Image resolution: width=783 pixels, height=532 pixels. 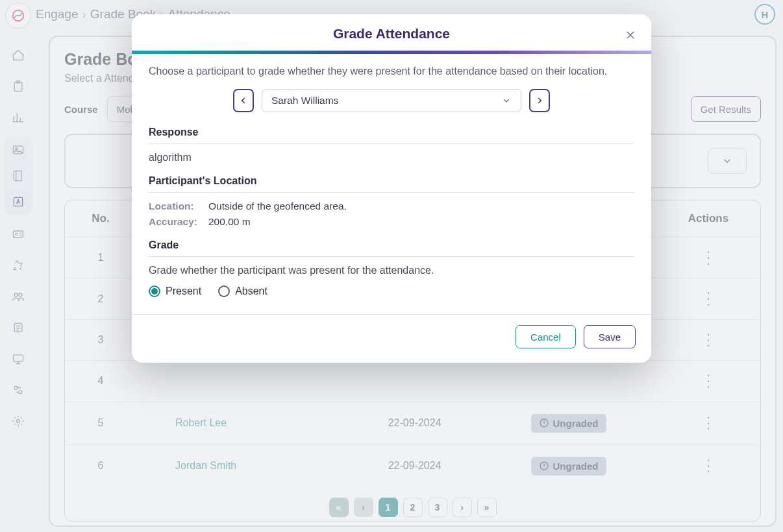 I want to click on response-value: algorithm, so click(x=392, y=158).